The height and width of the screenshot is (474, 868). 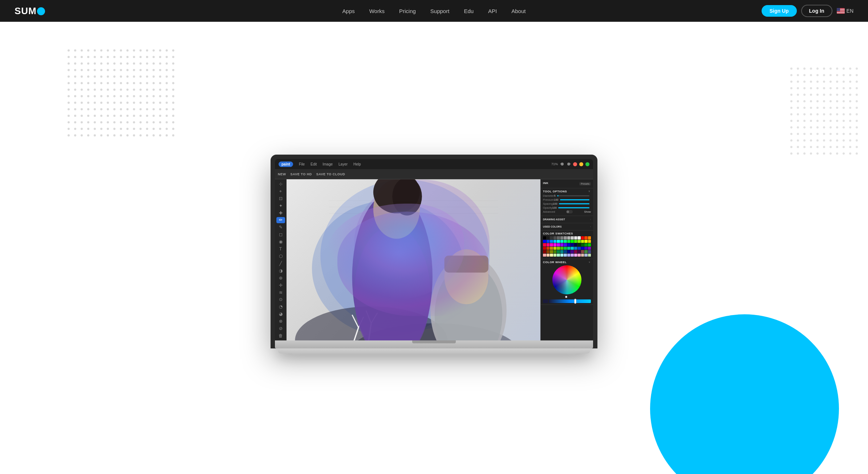 What do you see at coordinates (566, 297) in the screenshot?
I see `color-dot` at bounding box center [566, 297].